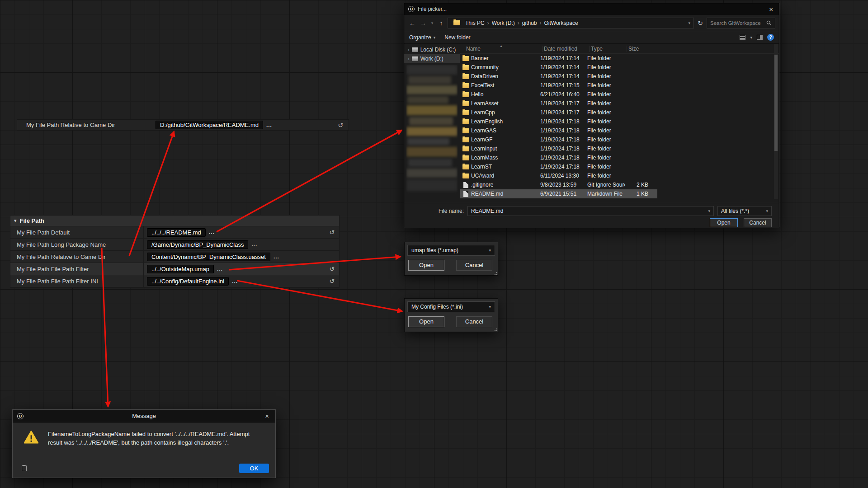  What do you see at coordinates (505, 167) in the screenshot?
I see `file-name: LearnST` at bounding box center [505, 167].